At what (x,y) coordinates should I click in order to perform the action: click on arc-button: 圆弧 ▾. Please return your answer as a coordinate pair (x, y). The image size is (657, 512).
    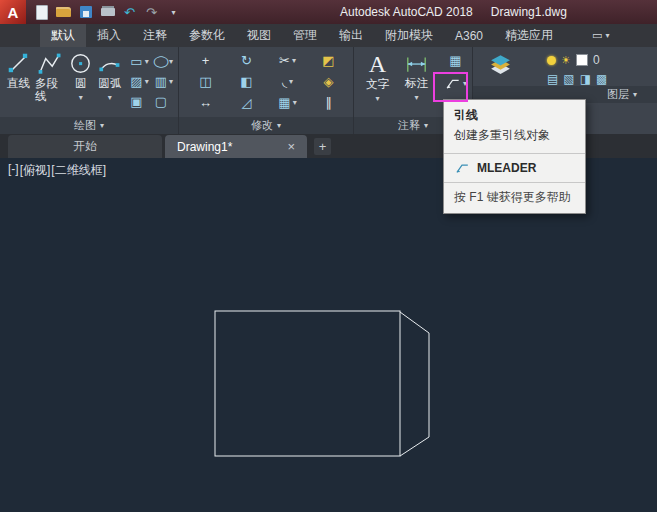
    Looking at the image, I should click on (110, 76).